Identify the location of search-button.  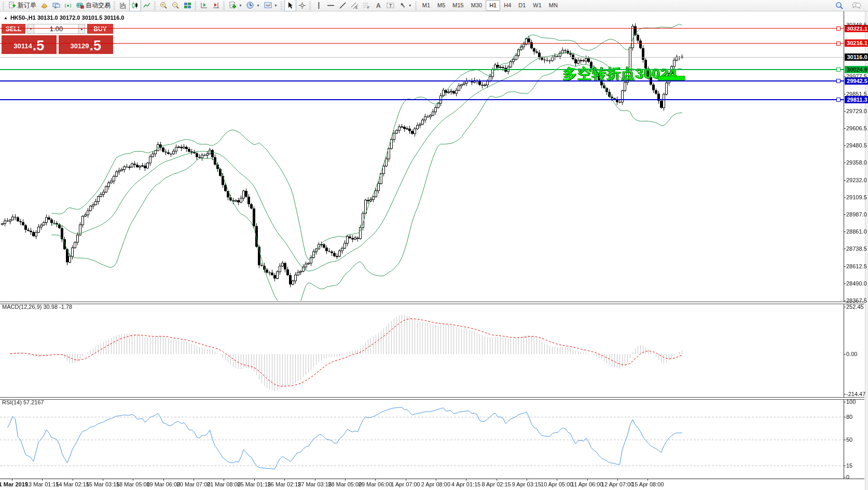
(839, 6).